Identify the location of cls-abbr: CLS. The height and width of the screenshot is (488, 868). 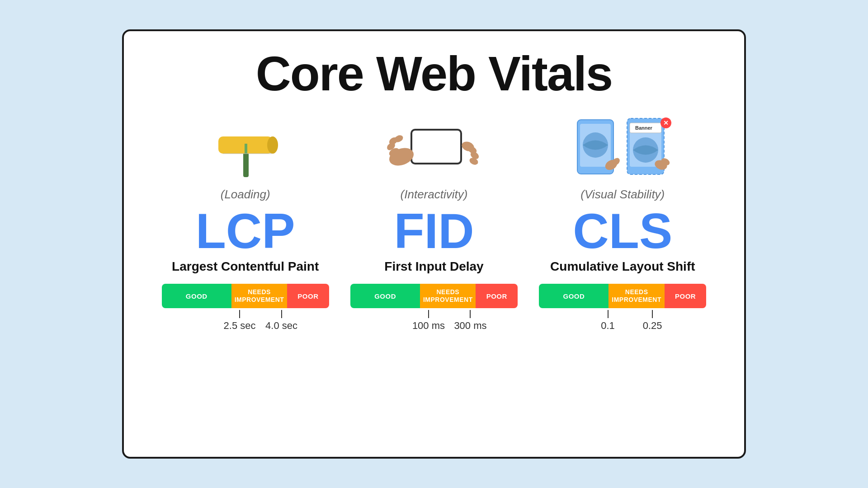
(623, 231).